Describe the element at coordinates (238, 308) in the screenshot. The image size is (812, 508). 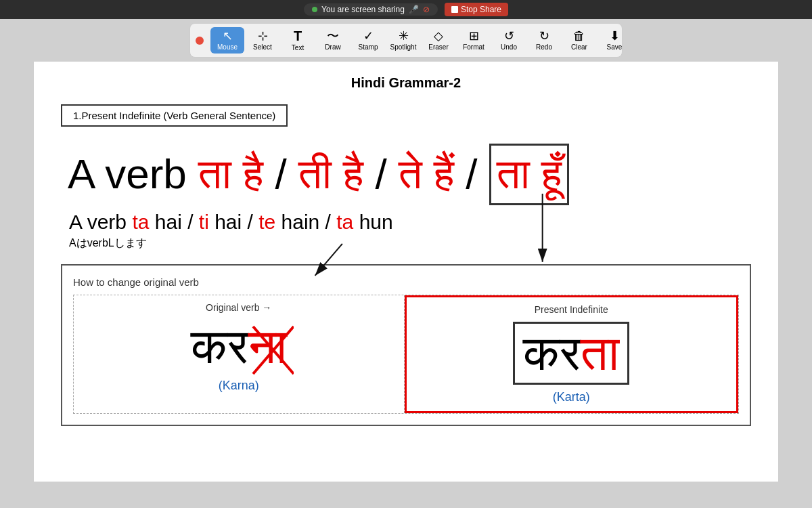
I see `original-verb-header: Original verb →` at that location.